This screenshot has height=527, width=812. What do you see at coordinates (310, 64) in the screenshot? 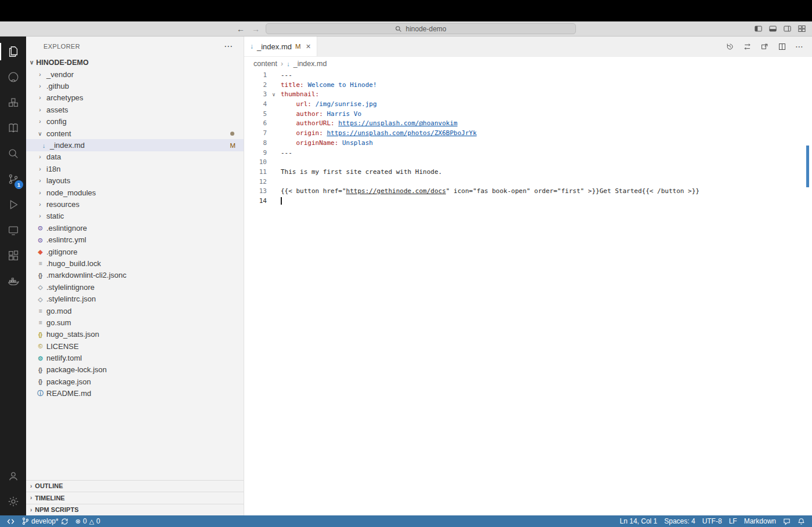
I see `breadcrumb-file: _index.md` at bounding box center [310, 64].